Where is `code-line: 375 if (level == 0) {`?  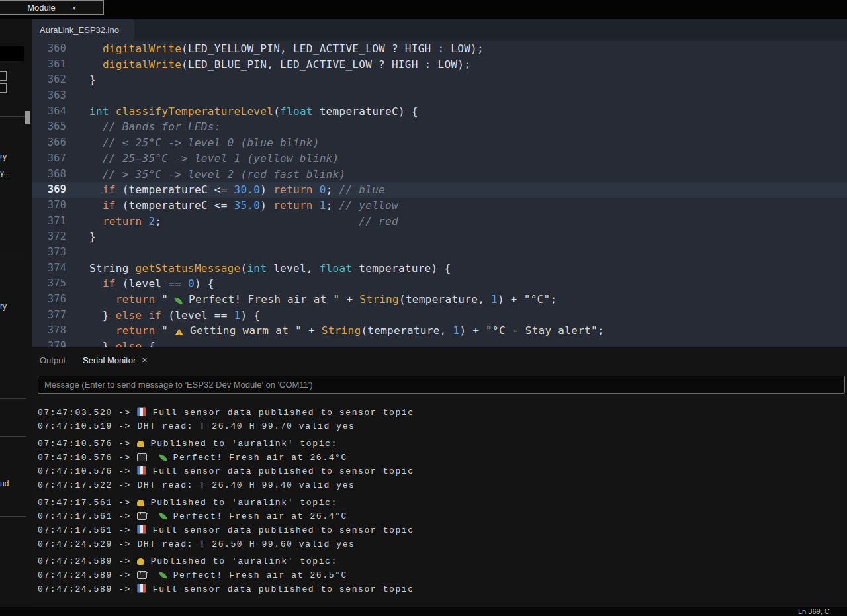
code-line: 375 if (level == 0) { is located at coordinates (439, 284).